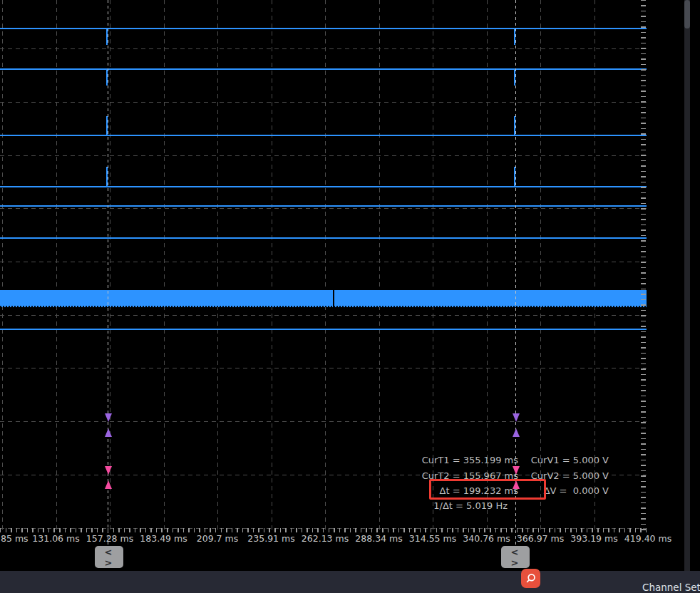  What do you see at coordinates (350, 582) in the screenshot?
I see `bottom-bar: Channel Set` at bounding box center [350, 582].